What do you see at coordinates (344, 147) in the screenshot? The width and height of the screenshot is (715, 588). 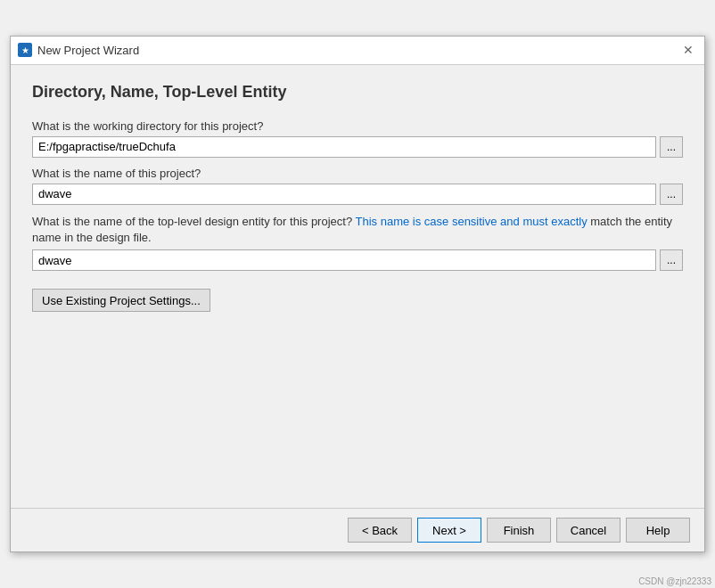 I see `directory-input` at bounding box center [344, 147].